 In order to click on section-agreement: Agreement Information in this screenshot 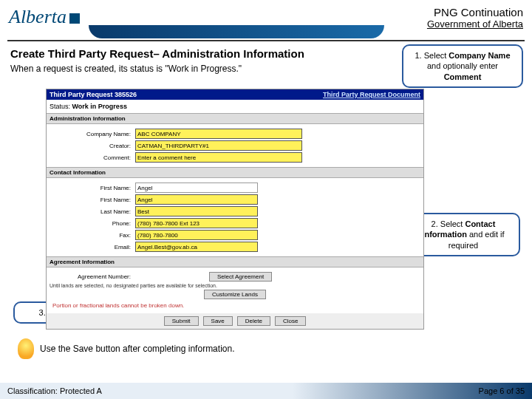, I will do `click(235, 262)`.